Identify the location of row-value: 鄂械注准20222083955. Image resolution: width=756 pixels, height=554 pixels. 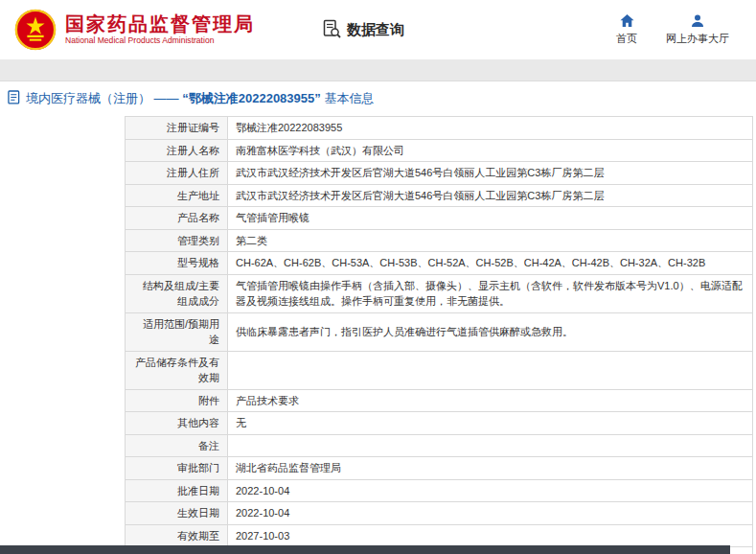
(491, 128).